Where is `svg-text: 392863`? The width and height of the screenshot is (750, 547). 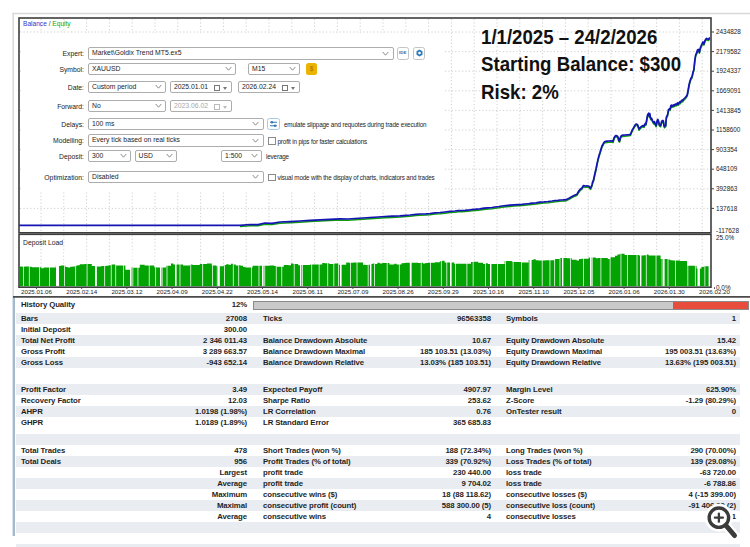
svg-text: 392863 is located at coordinates (727, 188).